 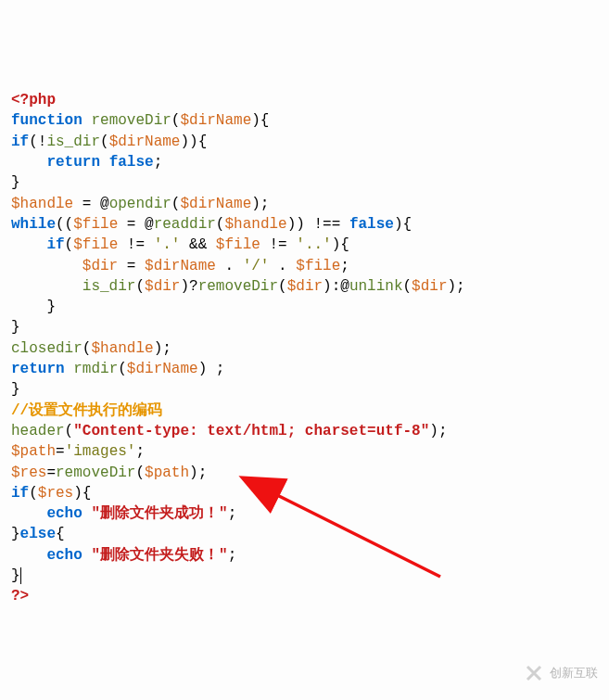 What do you see at coordinates (304, 100) in the screenshot?
I see `code-line: <?php` at bounding box center [304, 100].